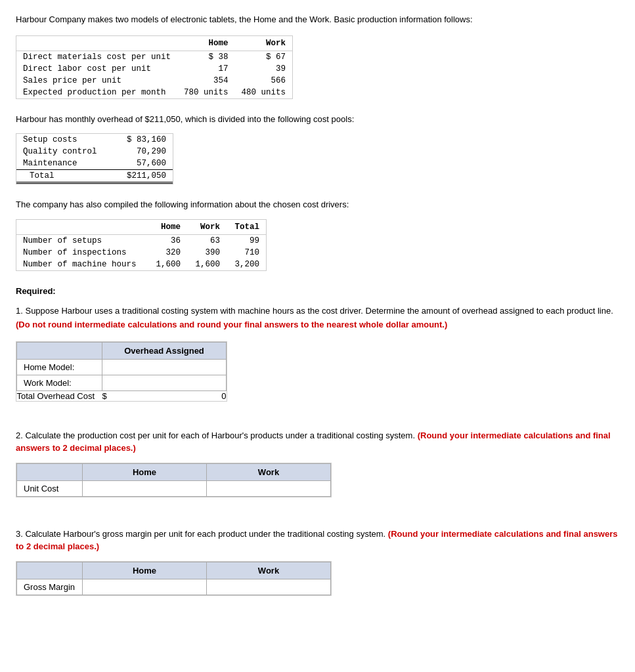  I want to click on cost-pools-total-value: $211,050, so click(143, 177).